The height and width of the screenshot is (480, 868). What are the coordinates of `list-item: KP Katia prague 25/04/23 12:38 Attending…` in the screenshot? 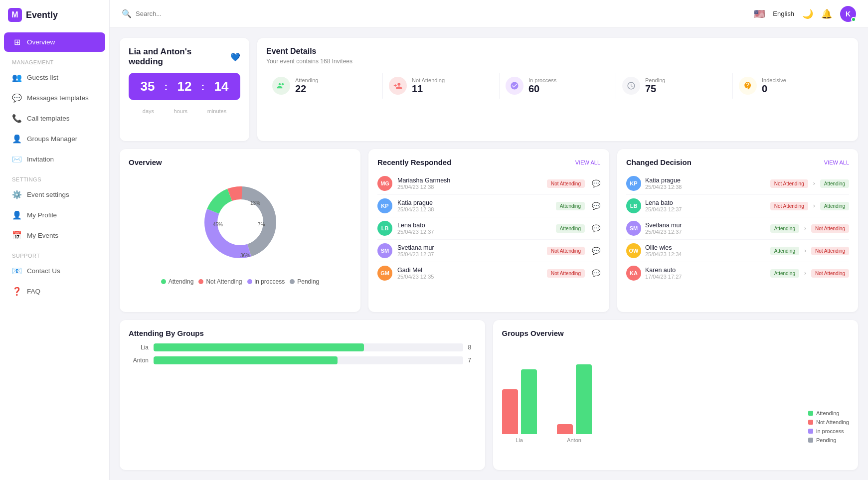 It's located at (489, 206).